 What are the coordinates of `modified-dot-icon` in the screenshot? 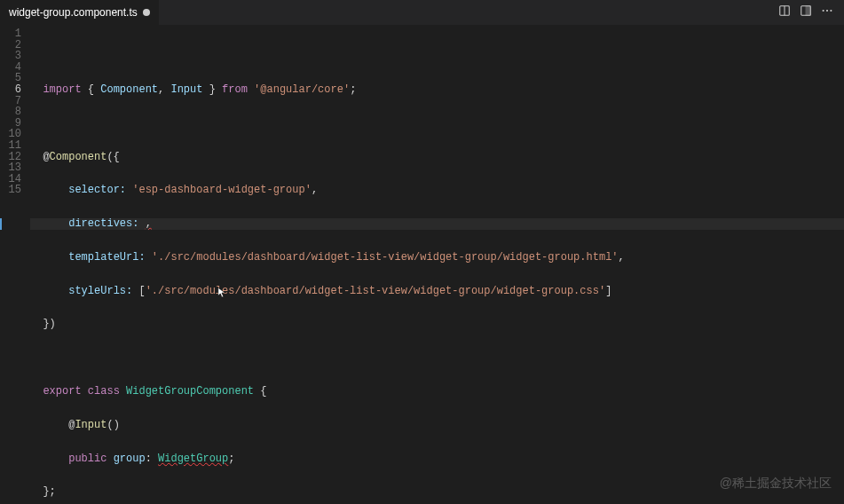 It's located at (146, 12).